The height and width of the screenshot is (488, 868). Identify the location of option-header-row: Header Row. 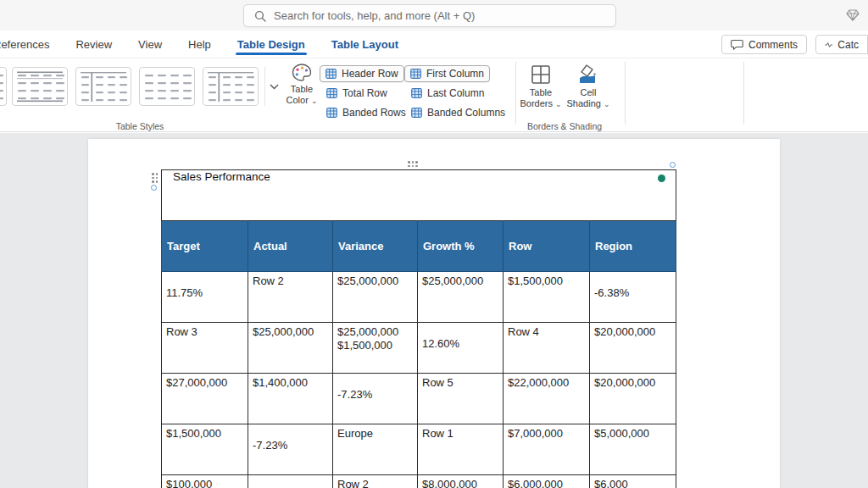
(362, 74).